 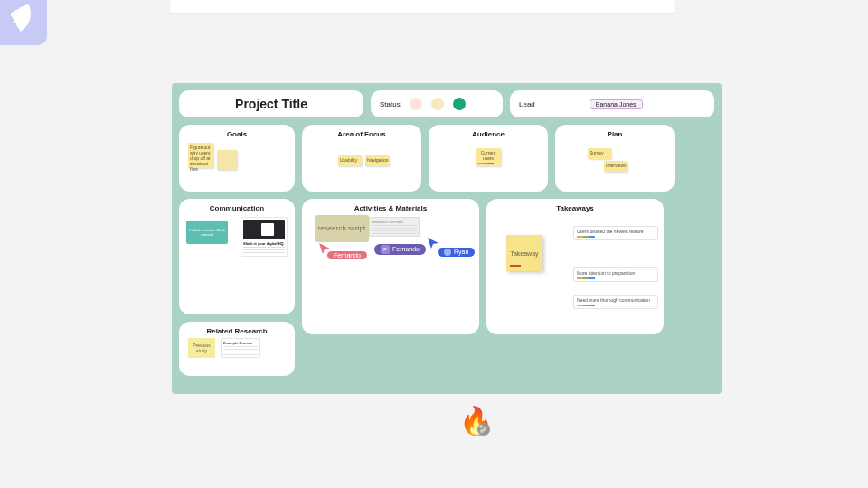 I want to click on status-dot-green-icon, so click(x=459, y=104).